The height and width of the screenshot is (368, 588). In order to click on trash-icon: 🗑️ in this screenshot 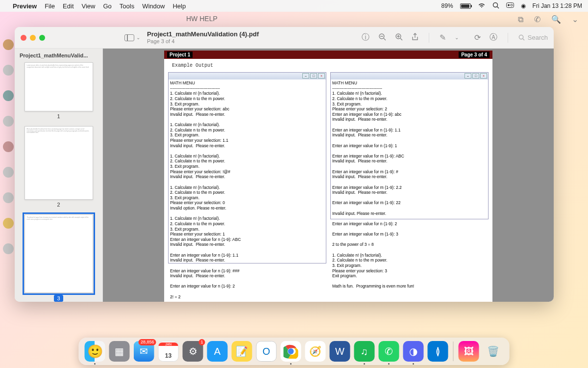, I will do `click(493, 351)`.